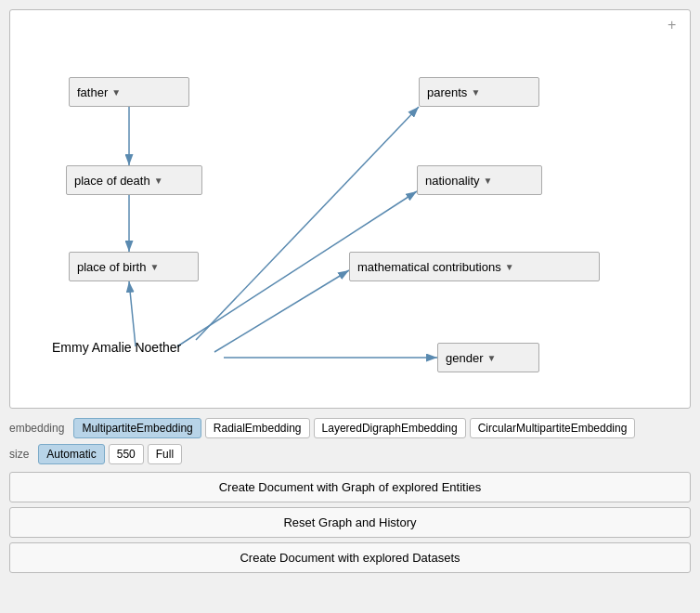 The width and height of the screenshot is (700, 613). What do you see at coordinates (165, 454) in the screenshot?
I see `size-full-btn: Full` at bounding box center [165, 454].